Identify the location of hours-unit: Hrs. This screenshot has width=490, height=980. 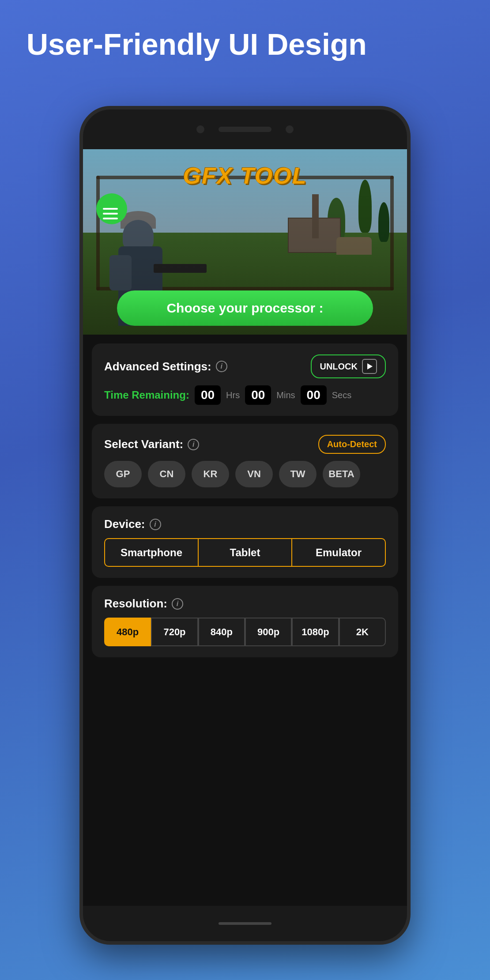
(233, 396).